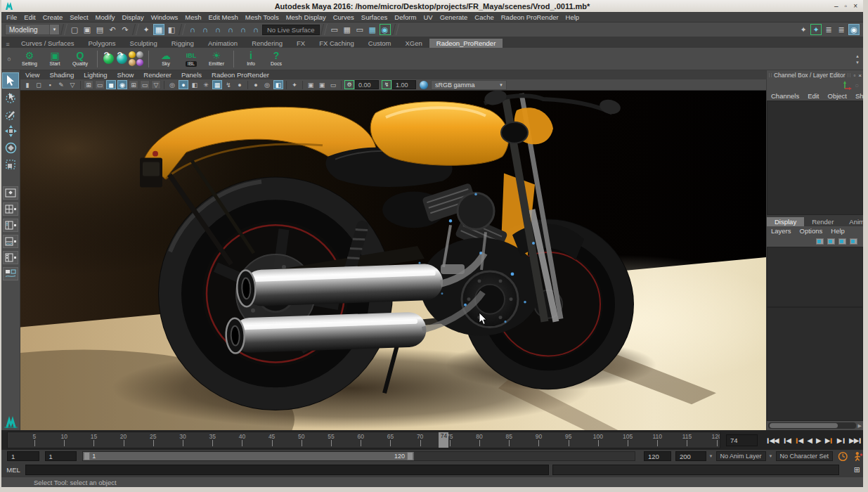 The height and width of the screenshot is (492, 868). What do you see at coordinates (349, 84) in the screenshot?
I see `exposure-icon: ⚙` at bounding box center [349, 84].